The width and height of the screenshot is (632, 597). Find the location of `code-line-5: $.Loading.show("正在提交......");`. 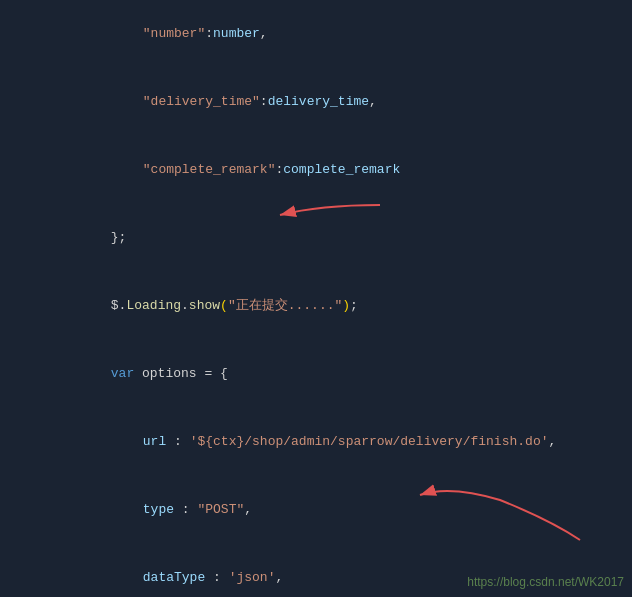

code-line-5: $.Loading.show("正在提交......"); is located at coordinates (316, 306).